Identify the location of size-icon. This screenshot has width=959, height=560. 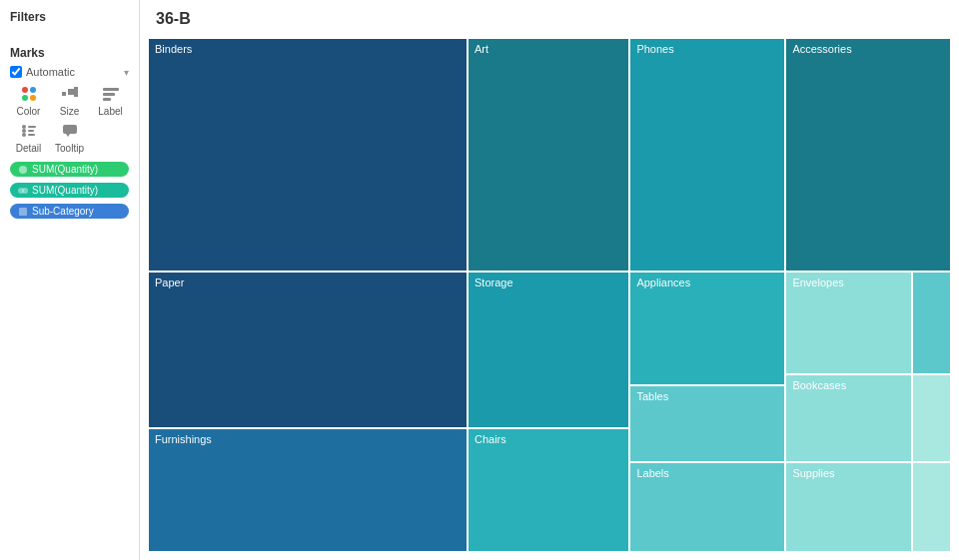
(70, 94).